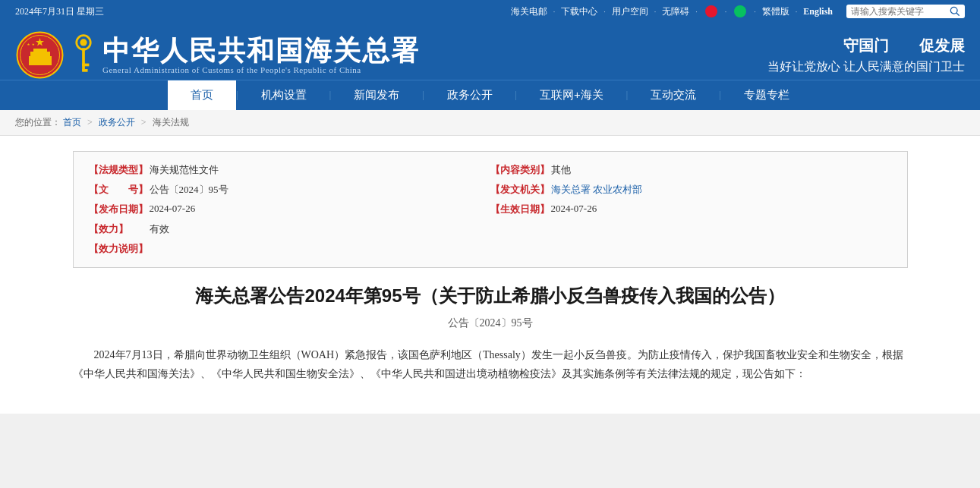 This screenshot has height=488, width=980. What do you see at coordinates (900, 11) in the screenshot?
I see `search-input` at bounding box center [900, 11].